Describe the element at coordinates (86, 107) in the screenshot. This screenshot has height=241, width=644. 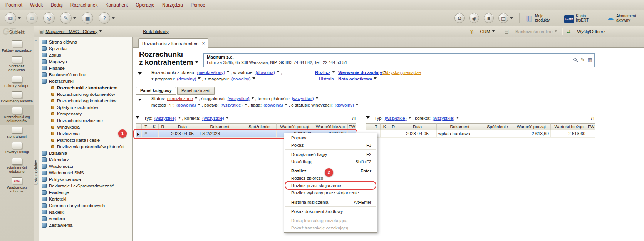
I see `tree-item: Spłaty rozrachunków` at that location.